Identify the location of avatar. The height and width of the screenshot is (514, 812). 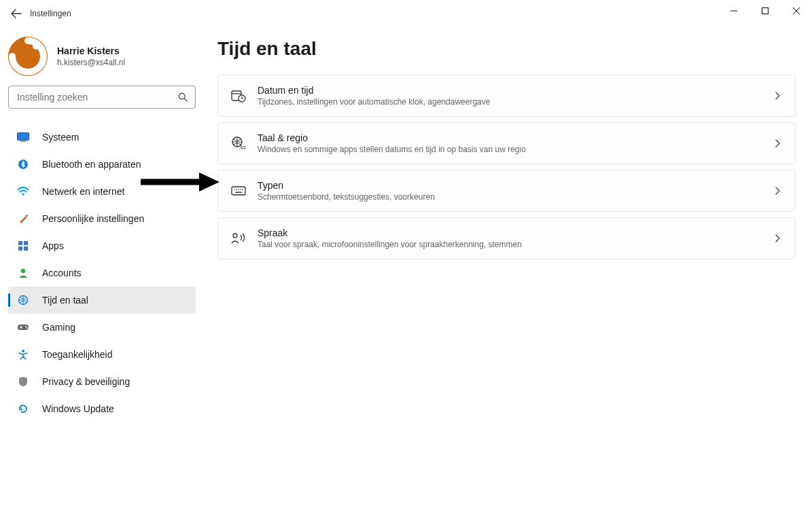
(28, 56).